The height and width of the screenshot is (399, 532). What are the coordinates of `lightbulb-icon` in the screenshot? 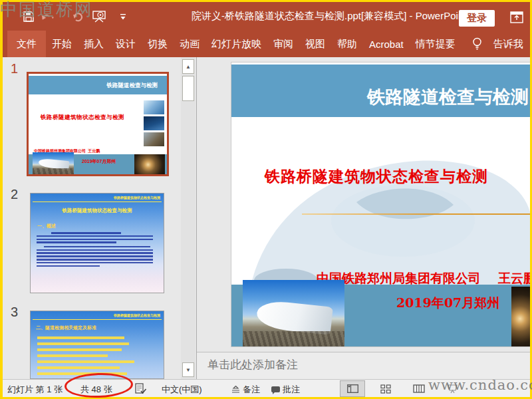 It's located at (475, 44).